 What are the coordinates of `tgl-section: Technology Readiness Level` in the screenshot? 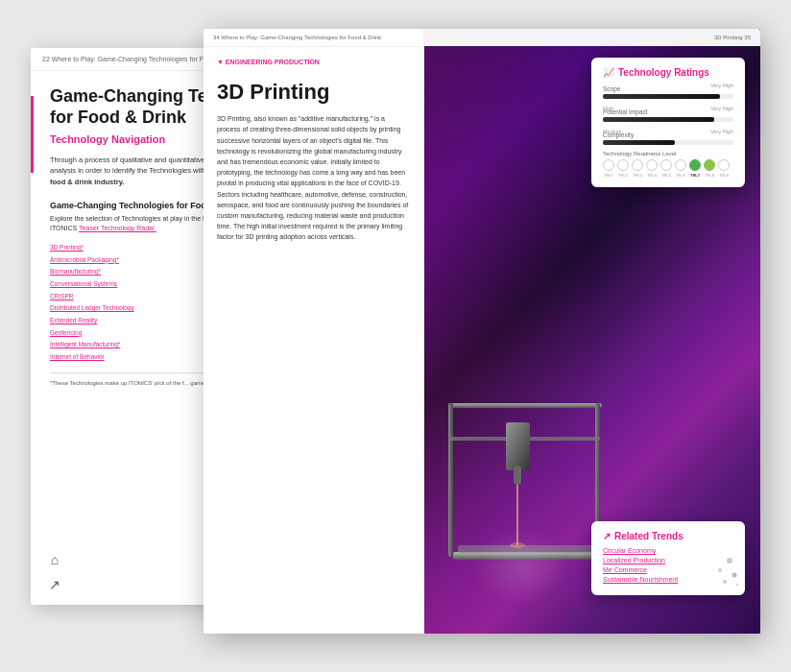 It's located at (668, 164).